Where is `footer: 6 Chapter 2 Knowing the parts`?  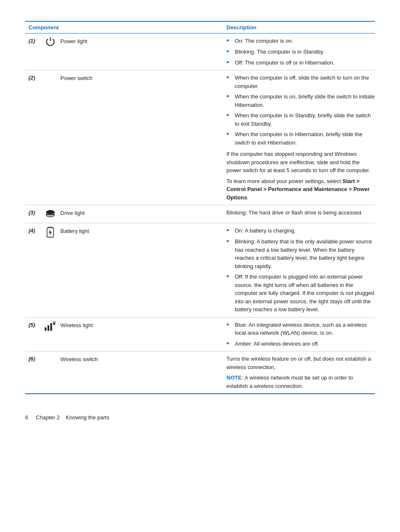
footer: 6 Chapter 2 Knowing the parts is located at coordinates (200, 417).